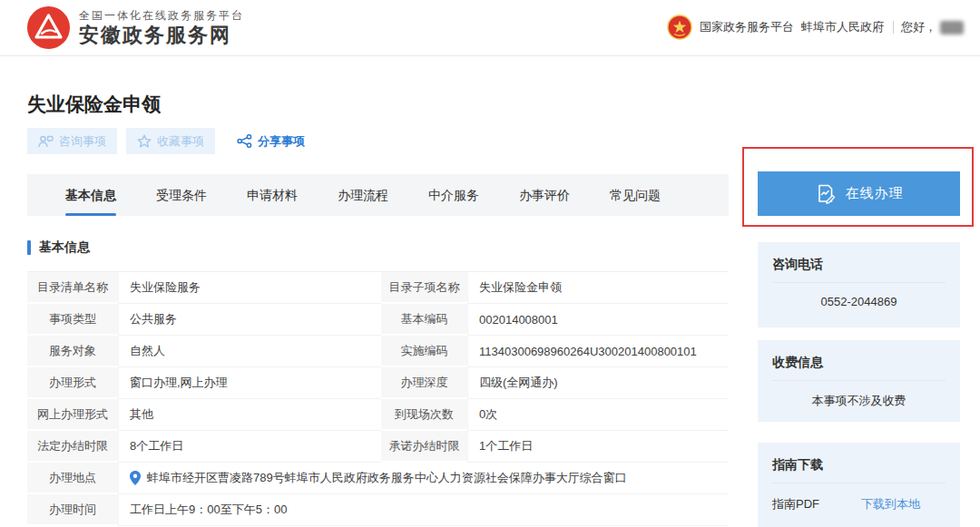 This screenshot has height=527, width=980. What do you see at coordinates (858, 194) in the screenshot?
I see `online-apply-button: 在线办理` at bounding box center [858, 194].